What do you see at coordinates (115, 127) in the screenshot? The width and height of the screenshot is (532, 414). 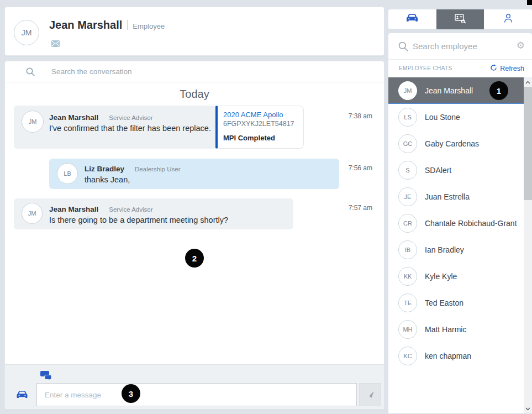 I see `message-bubble: JM Jean MarshallService Advisor I've con…` at bounding box center [115, 127].